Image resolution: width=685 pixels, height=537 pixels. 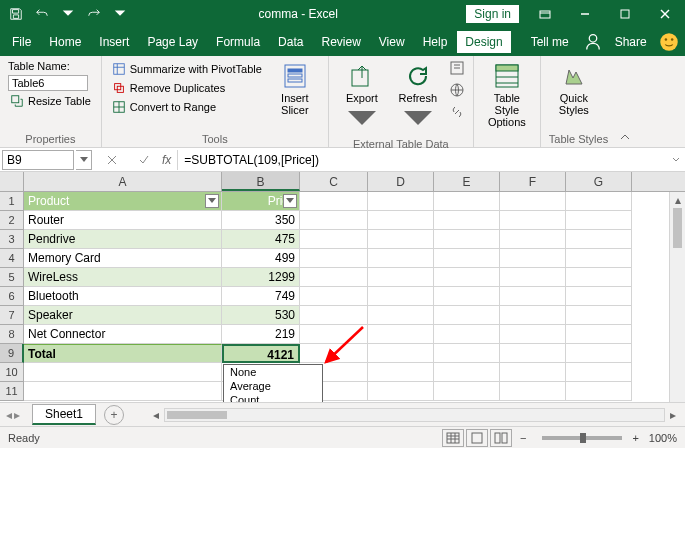 I want to click on open-browser-icon, so click(x=457, y=90).